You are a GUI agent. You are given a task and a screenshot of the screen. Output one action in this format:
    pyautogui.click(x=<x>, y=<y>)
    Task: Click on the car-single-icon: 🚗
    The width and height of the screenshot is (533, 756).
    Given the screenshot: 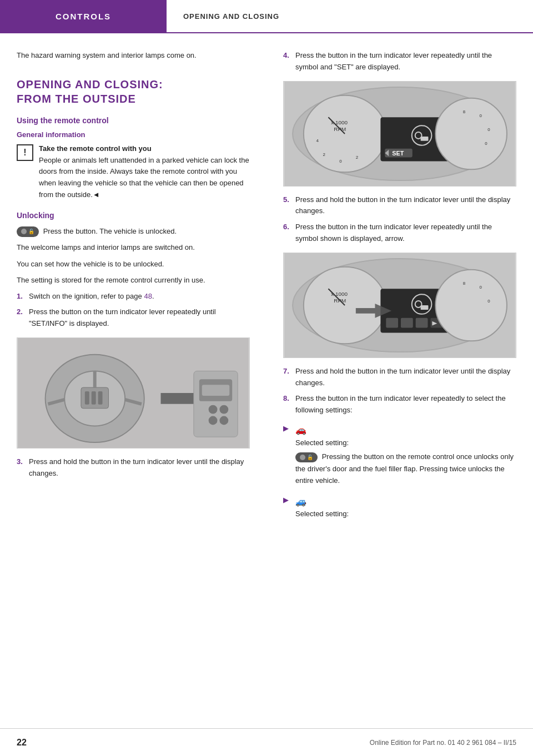 What is the action you would take?
    pyautogui.click(x=301, y=430)
    